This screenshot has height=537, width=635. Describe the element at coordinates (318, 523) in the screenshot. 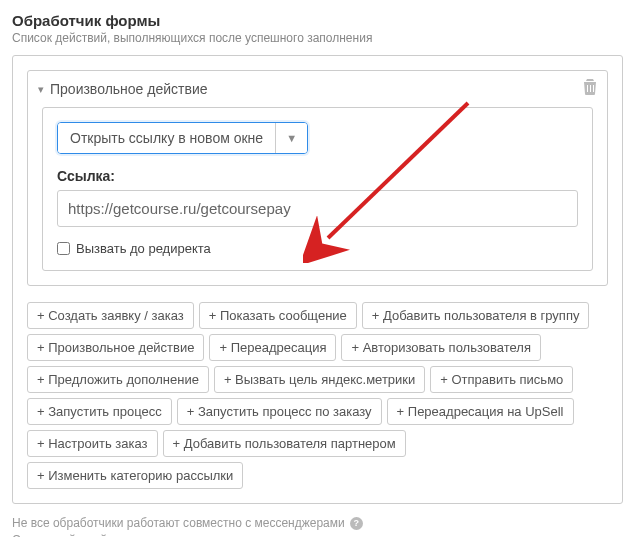

I see `footer-note: Не все обработчики работают совместно с …` at that location.